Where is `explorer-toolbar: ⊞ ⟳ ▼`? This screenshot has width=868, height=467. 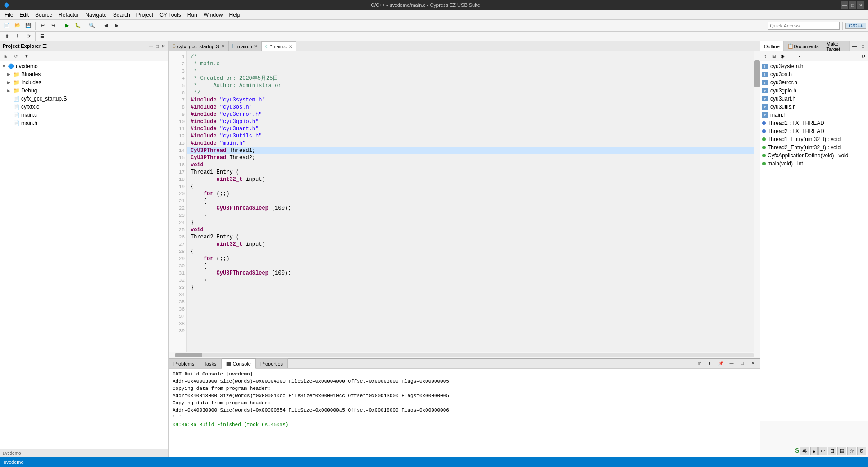
explorer-toolbar: ⊞ ⟳ ▼ is located at coordinates (84, 56).